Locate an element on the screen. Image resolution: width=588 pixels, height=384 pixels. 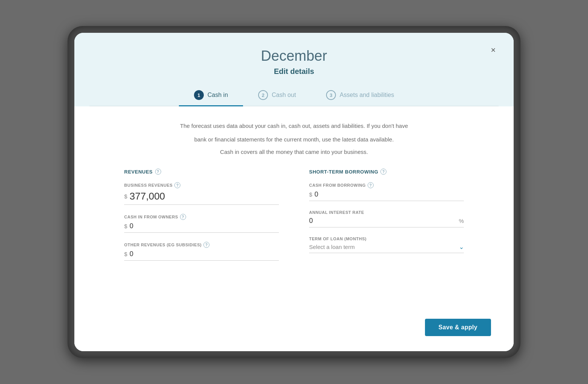
cash-from-borrowing-field: CASH FROM BORROWING ? $ is located at coordinates (386, 192).